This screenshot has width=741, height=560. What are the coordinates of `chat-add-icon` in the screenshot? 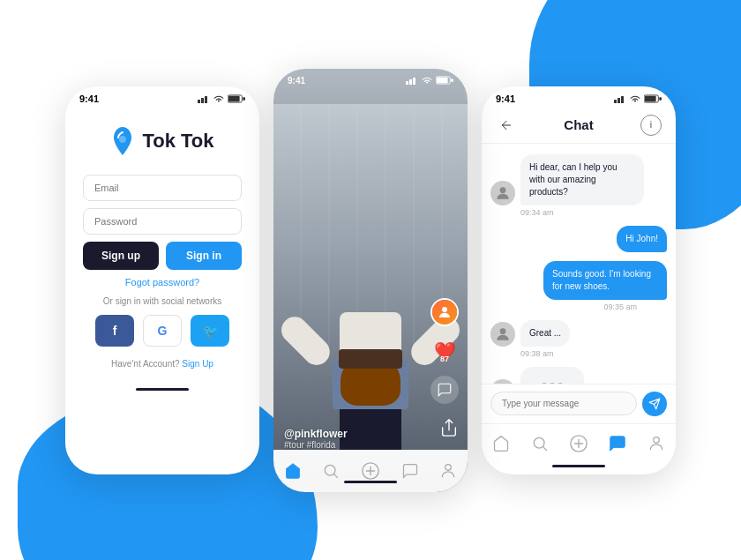 It's located at (579, 444).